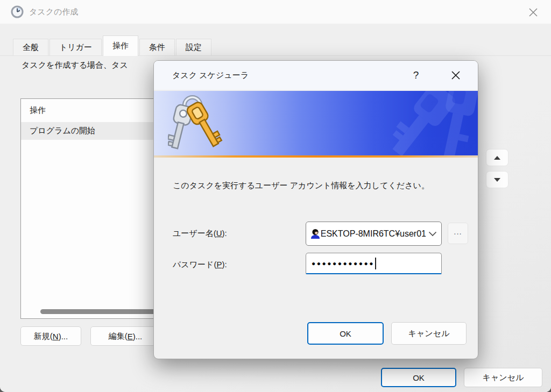 Image resolution: width=551 pixels, height=392 pixels. I want to click on user-icon, so click(315, 234).